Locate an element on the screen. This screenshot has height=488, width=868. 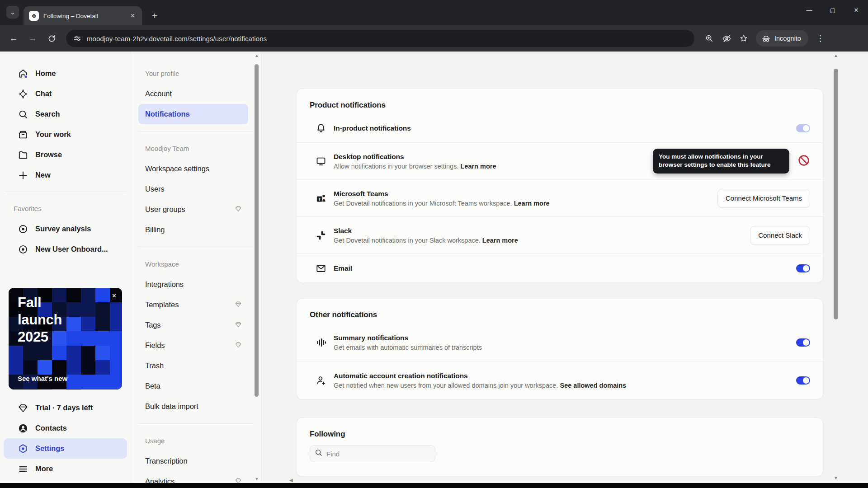
bookmark-star-button is located at coordinates (744, 38).